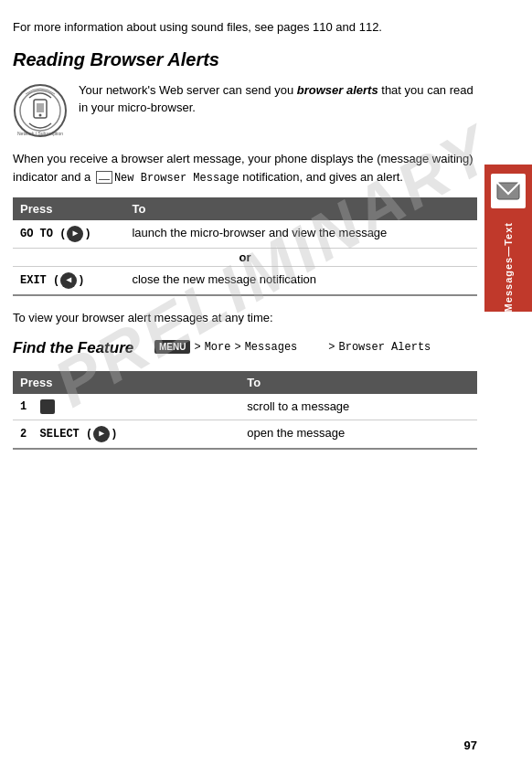 This screenshot has width=532, height=765. I want to click on section-title: Reading Browser Alerts, so click(245, 60).